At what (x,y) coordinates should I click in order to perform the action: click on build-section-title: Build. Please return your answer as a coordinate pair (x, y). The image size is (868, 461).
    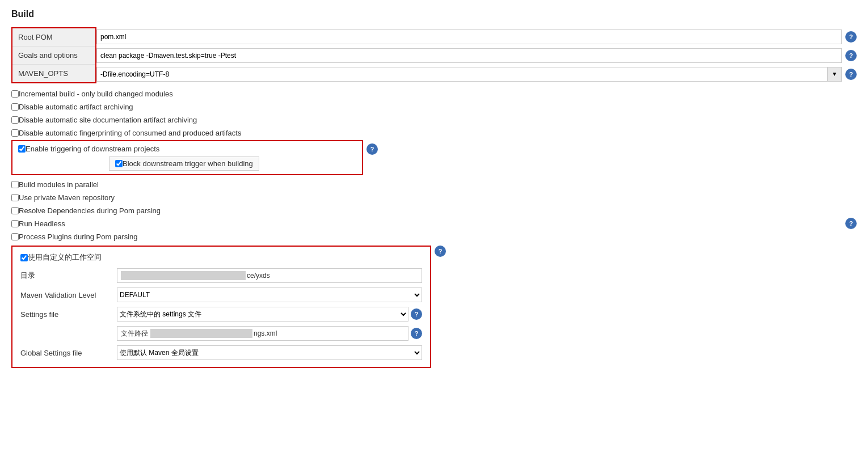
    Looking at the image, I should click on (434, 14).